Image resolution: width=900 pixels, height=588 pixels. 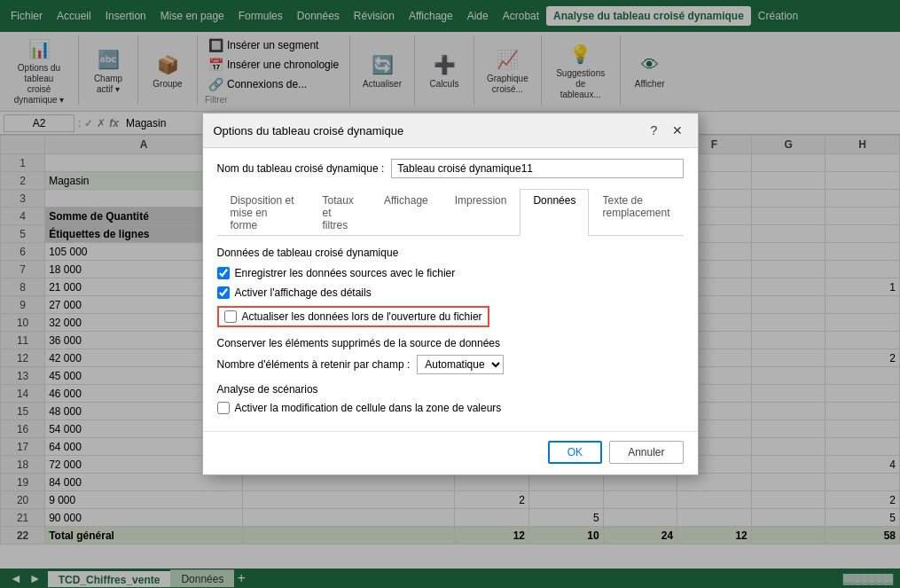 I want to click on modal-tab-donnees: Données, so click(x=554, y=213).